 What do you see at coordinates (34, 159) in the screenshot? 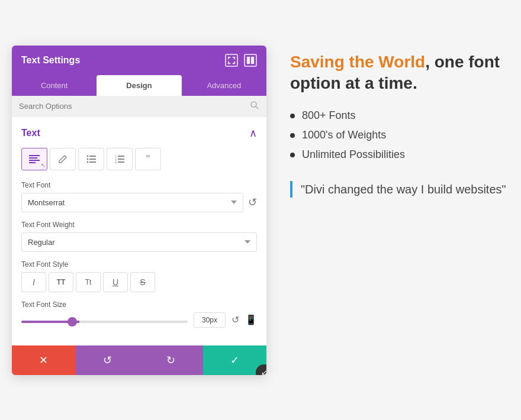
I see `align-left-button: ↖` at bounding box center [34, 159].